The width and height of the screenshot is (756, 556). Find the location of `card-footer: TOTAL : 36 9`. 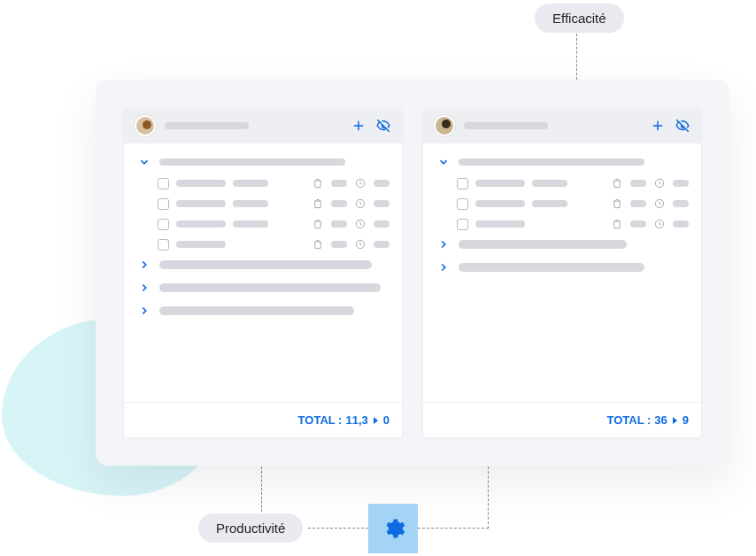

card-footer: TOTAL : 36 9 is located at coordinates (562, 420).